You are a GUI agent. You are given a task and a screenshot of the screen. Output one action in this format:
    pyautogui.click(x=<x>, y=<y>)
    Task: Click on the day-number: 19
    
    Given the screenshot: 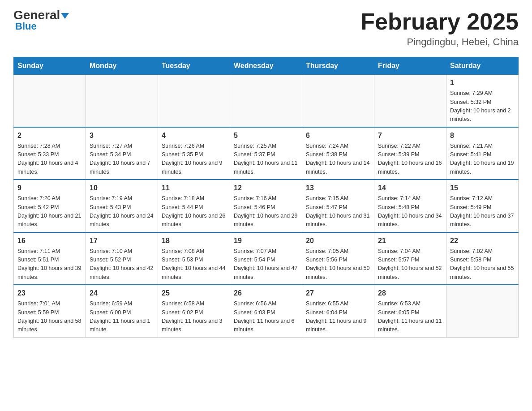 What is the action you would take?
    pyautogui.click(x=266, y=241)
    